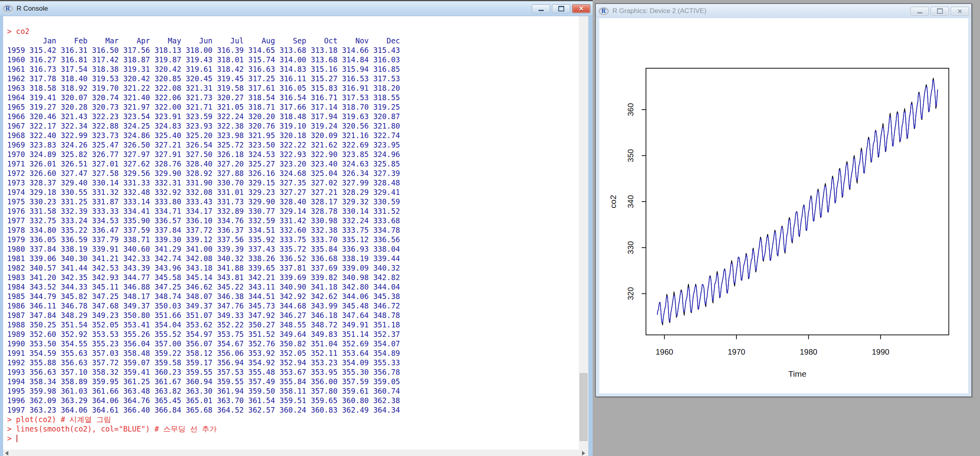 The width and height of the screenshot is (980, 456). What do you see at coordinates (631, 248) in the screenshot?
I see `svg-text: 330` at bounding box center [631, 248].